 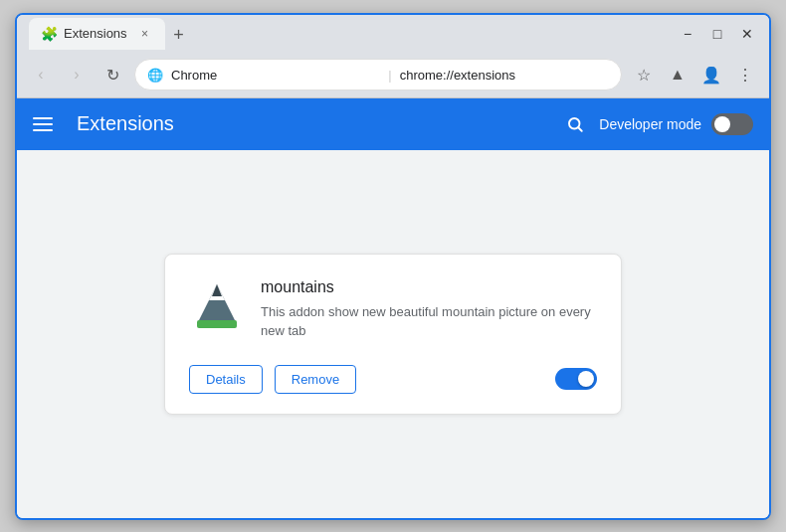 I want to click on address-bar: 🌐 Chrome | chrome://extensions, so click(x=378, y=75).